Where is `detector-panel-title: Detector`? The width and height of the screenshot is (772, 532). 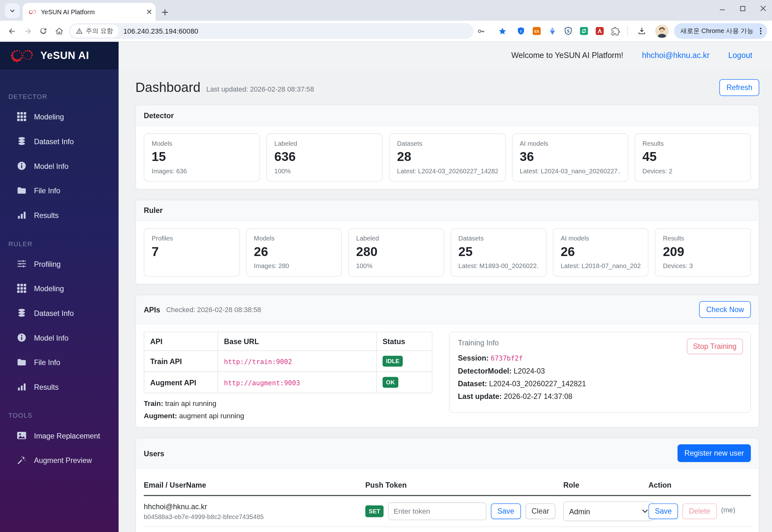
detector-panel-title: Detector is located at coordinates (159, 115).